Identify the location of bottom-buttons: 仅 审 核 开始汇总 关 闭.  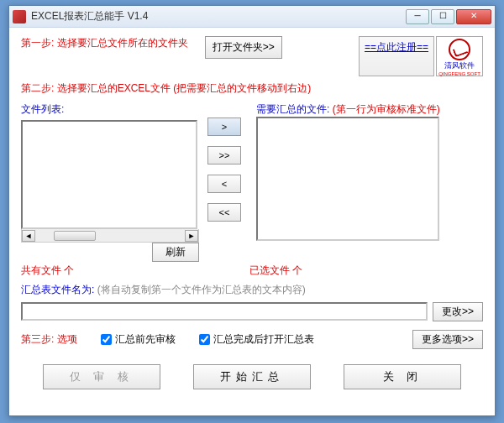
(252, 377).